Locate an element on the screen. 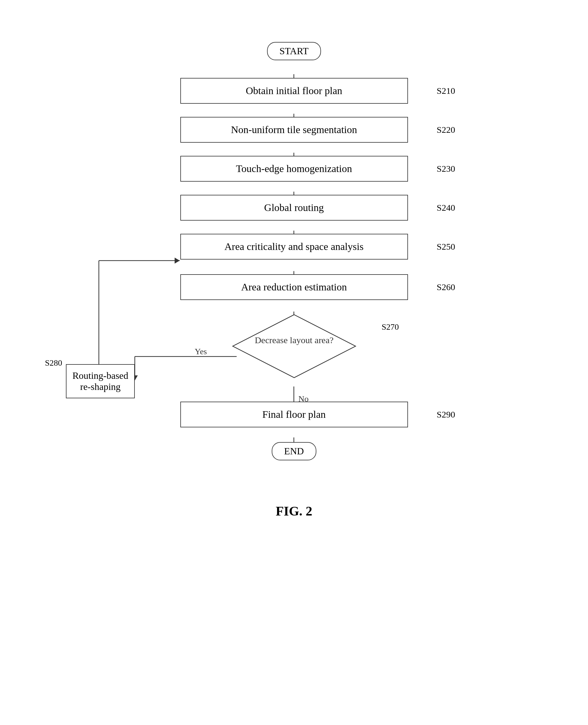 Image resolution: width=588 pixels, height=725 pixels. s280-text: Routing-based re-shaping is located at coordinates (100, 381).